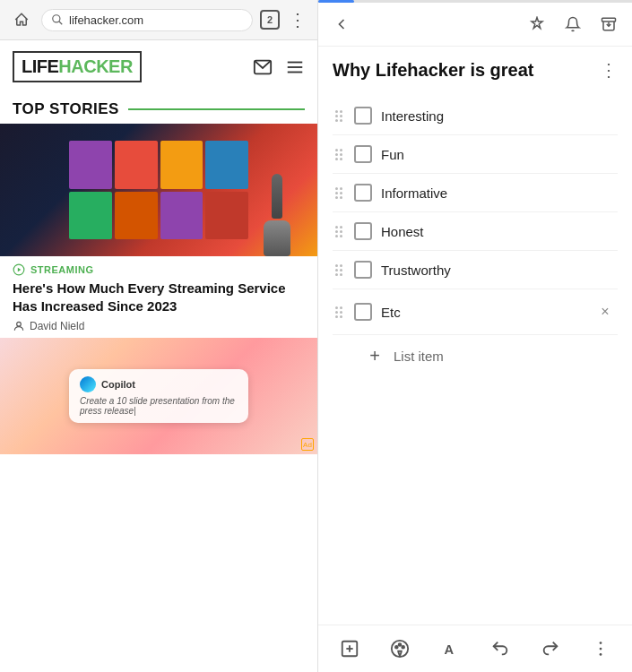  I want to click on article-info: STREAMING Here's How Much Every Streamin…, so click(159, 297).